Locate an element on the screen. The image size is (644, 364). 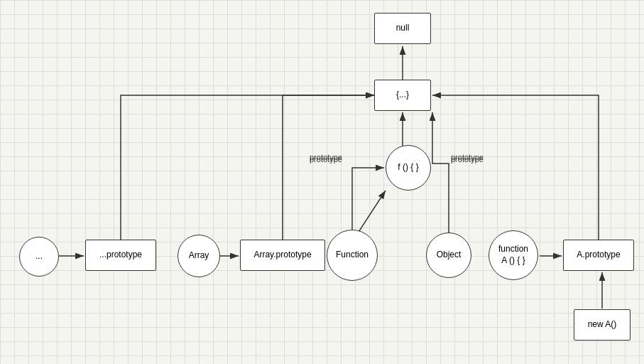
node-function-label: Function is located at coordinates (352, 255).